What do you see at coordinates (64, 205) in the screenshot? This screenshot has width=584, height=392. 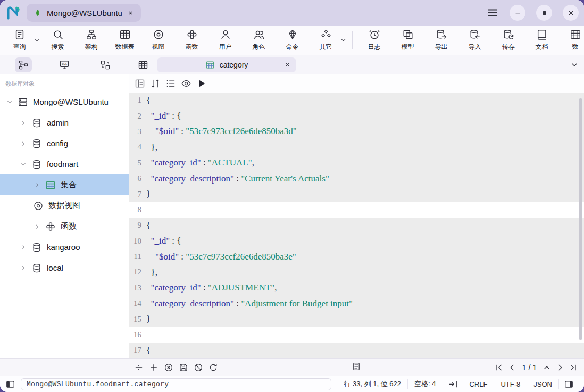 I see `tree-item-data-views: 数据视图` at bounding box center [64, 205].